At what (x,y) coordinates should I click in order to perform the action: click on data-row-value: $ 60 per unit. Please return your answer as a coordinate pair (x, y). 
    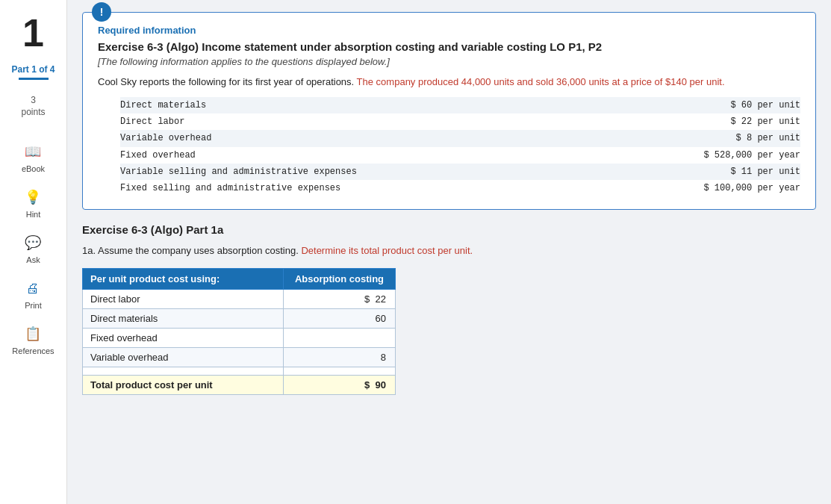
    Looking at the image, I should click on (733, 105).